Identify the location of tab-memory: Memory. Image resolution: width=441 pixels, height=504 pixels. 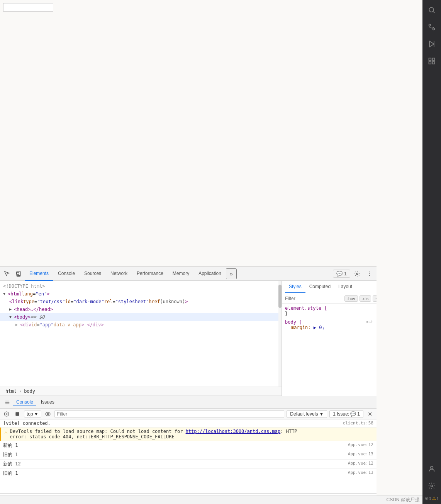
(181, 274).